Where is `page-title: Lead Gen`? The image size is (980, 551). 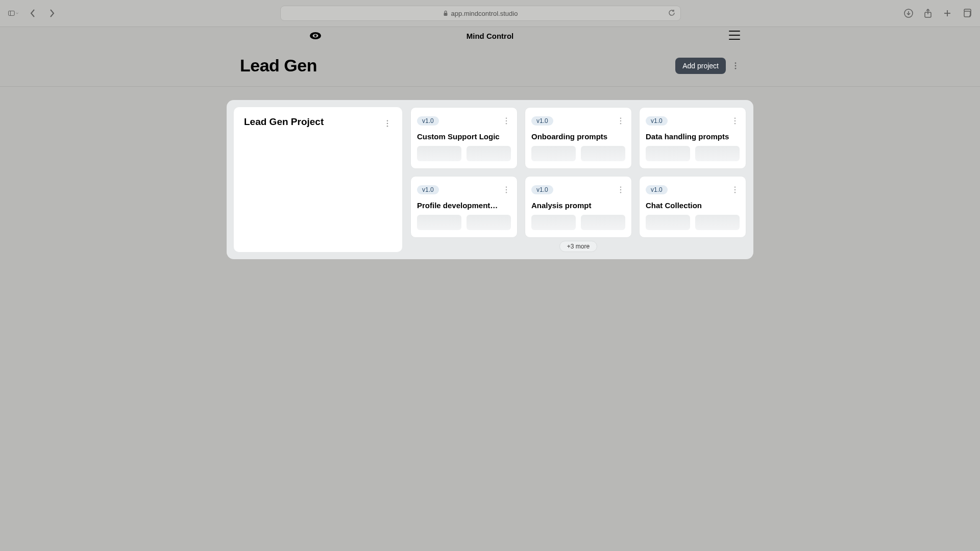 page-title: Lead Gen is located at coordinates (279, 65).